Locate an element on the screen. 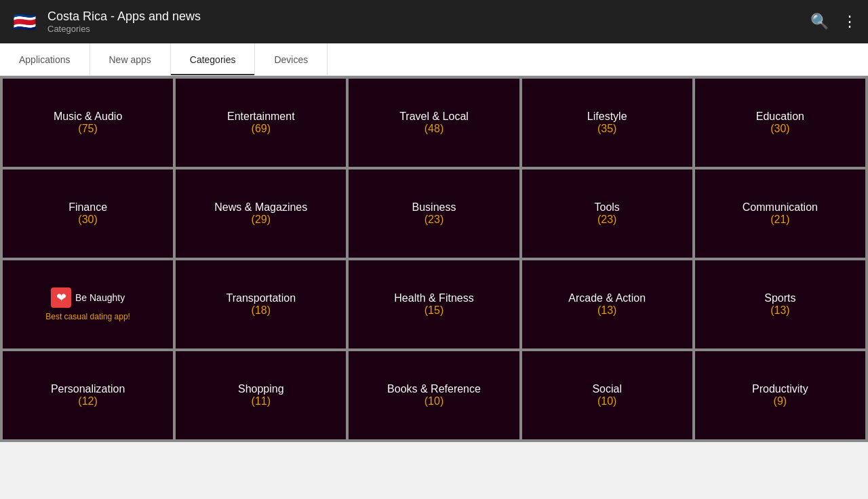  category-name: Arcade & Action is located at coordinates (607, 298).